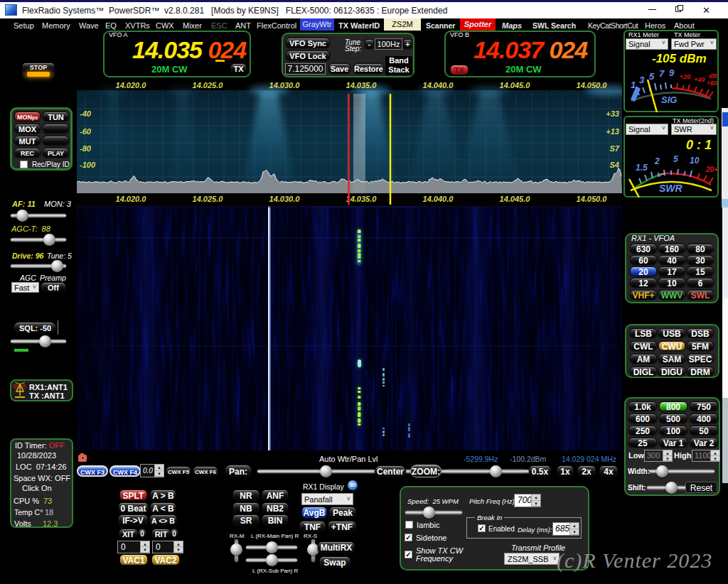  What do you see at coordinates (669, 99) in the screenshot?
I see `svg-text: SIG` at bounding box center [669, 99].